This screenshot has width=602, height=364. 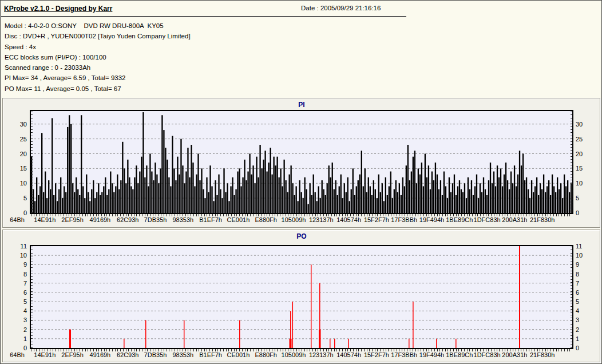 I want to click on x-axis-label: 62C93h, so click(x=128, y=355).